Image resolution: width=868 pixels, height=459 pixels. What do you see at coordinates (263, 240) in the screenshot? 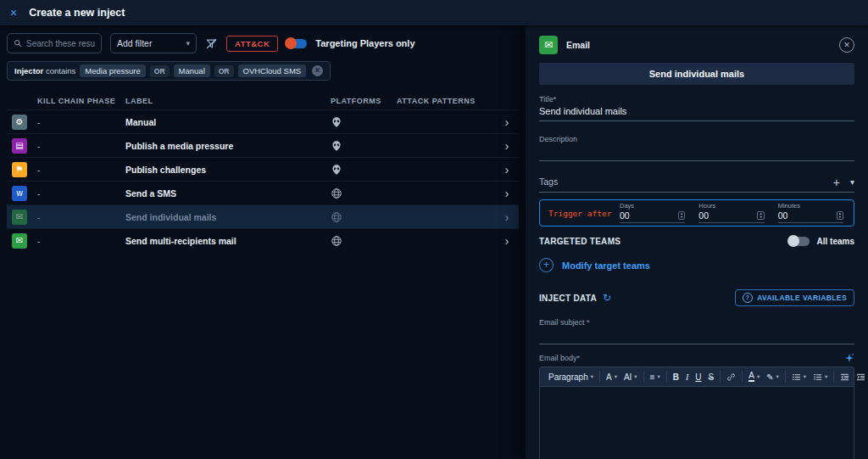
I see `table-row: ✉-Send multi-recipients mail›` at bounding box center [263, 240].